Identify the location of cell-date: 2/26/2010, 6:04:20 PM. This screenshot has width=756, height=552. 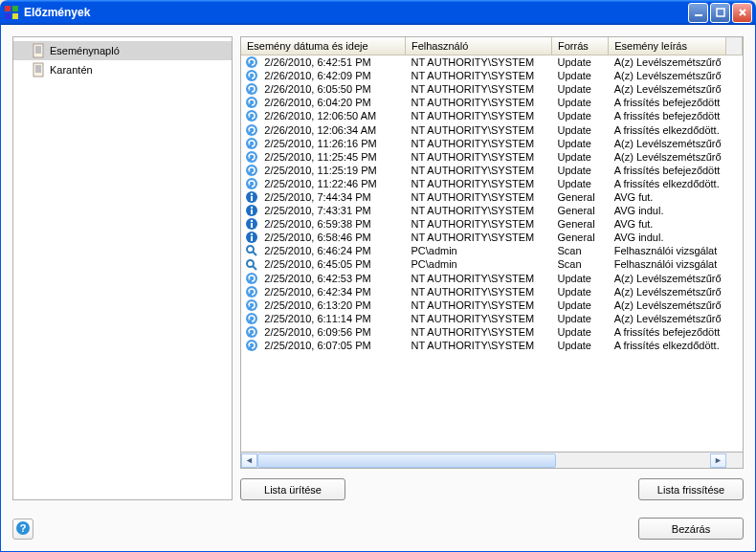
(331, 102).